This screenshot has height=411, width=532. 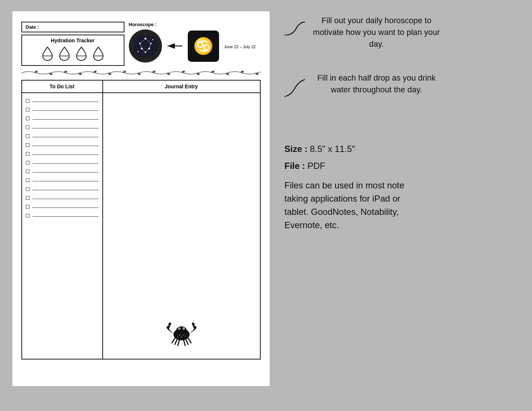 What do you see at coordinates (366, 32) in the screenshot?
I see `annotation-horoscope-block: Fill out your daily horoscope to motivat…` at bounding box center [366, 32].